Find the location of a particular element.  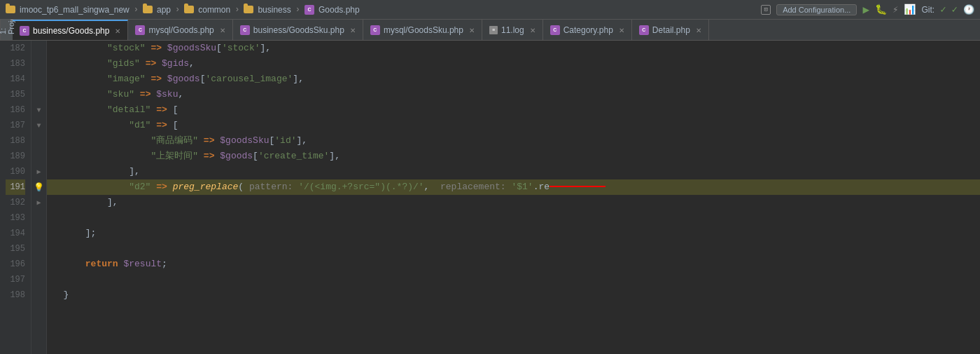

tab-mysql-goods: C mysql/Goods.php ✕ is located at coordinates (181, 30).